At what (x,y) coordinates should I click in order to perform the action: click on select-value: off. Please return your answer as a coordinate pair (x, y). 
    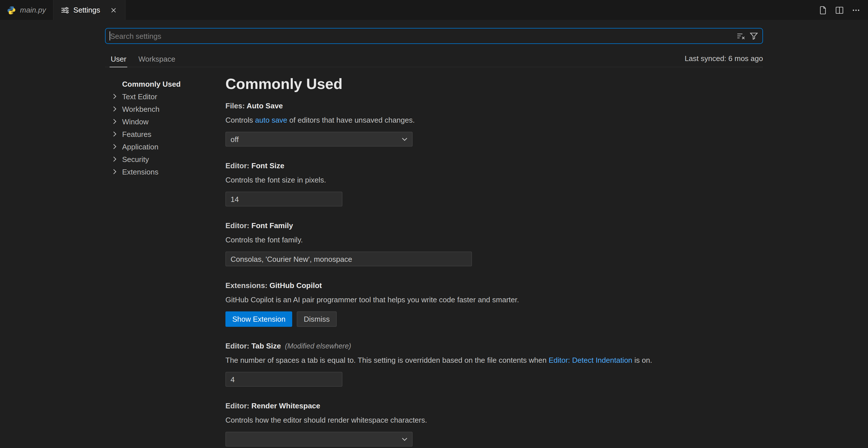
    Looking at the image, I should click on (315, 139).